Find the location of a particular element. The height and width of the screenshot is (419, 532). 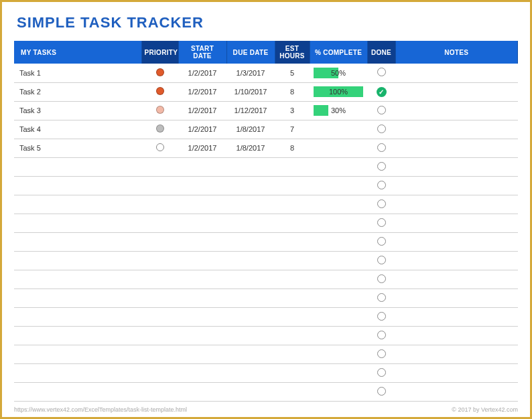

cell-task: Task 5 is located at coordinates (78, 148).